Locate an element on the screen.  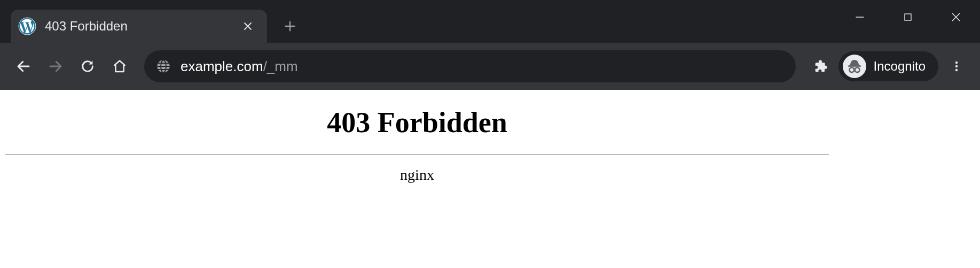
reload-button is located at coordinates (88, 66).